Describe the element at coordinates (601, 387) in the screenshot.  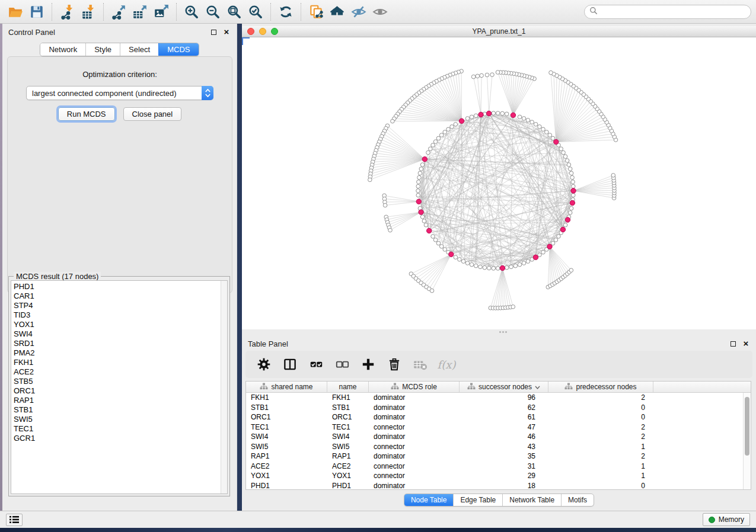
I see `column-header-predecessor-nodes: predecessor nodes` at that location.